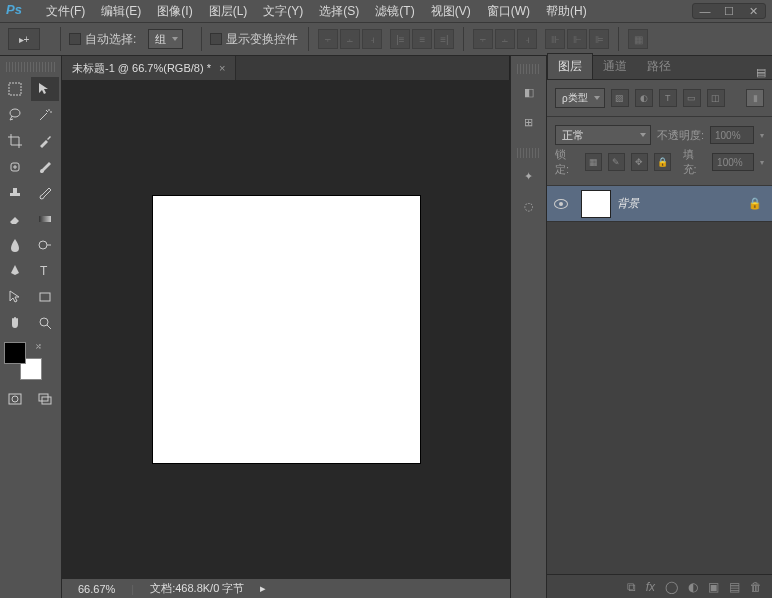  Describe the element at coordinates (15, 167) in the screenshot. I see `heal-tool` at that location.